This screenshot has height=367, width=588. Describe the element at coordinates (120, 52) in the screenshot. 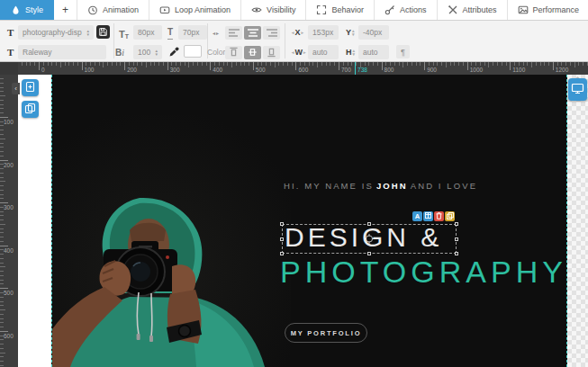

I see `bold-italic-toggle: Bi` at that location.